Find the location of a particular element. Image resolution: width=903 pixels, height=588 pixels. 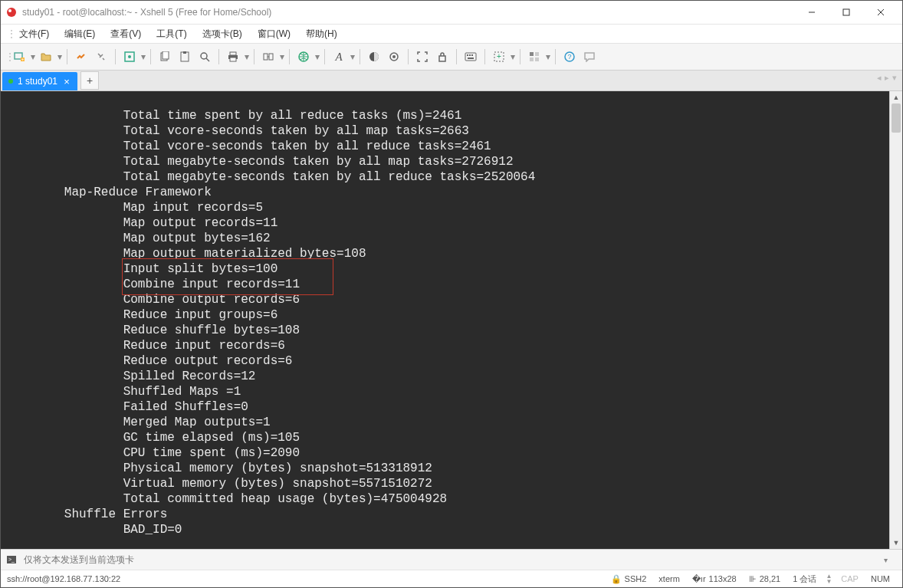

scroll-track is located at coordinates (896, 320).